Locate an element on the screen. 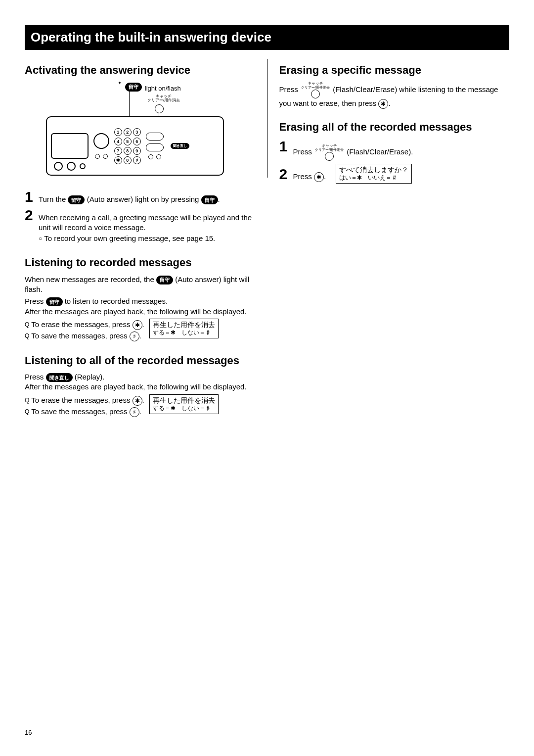 The image size is (534, 756). listening-para3: After the messages are played back, the … is located at coordinates (140, 312).